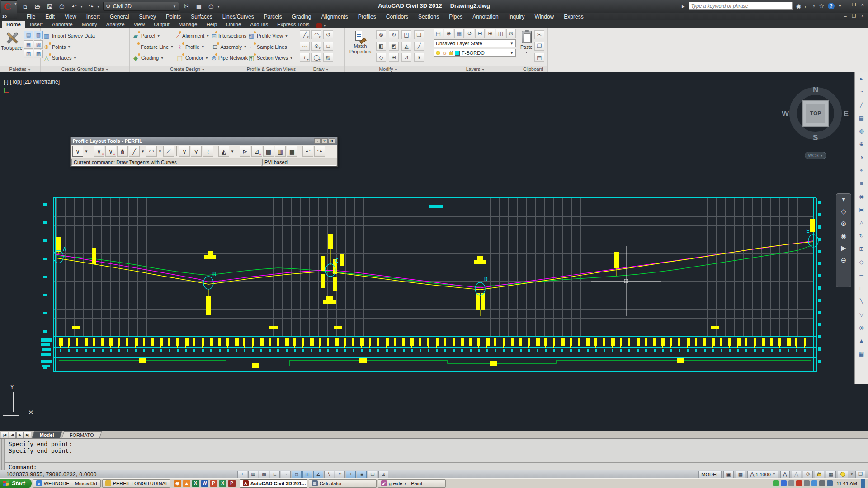  What do you see at coordinates (12, 47) in the screenshot?
I see `toolspace-button: Toolspace` at bounding box center [12, 47].